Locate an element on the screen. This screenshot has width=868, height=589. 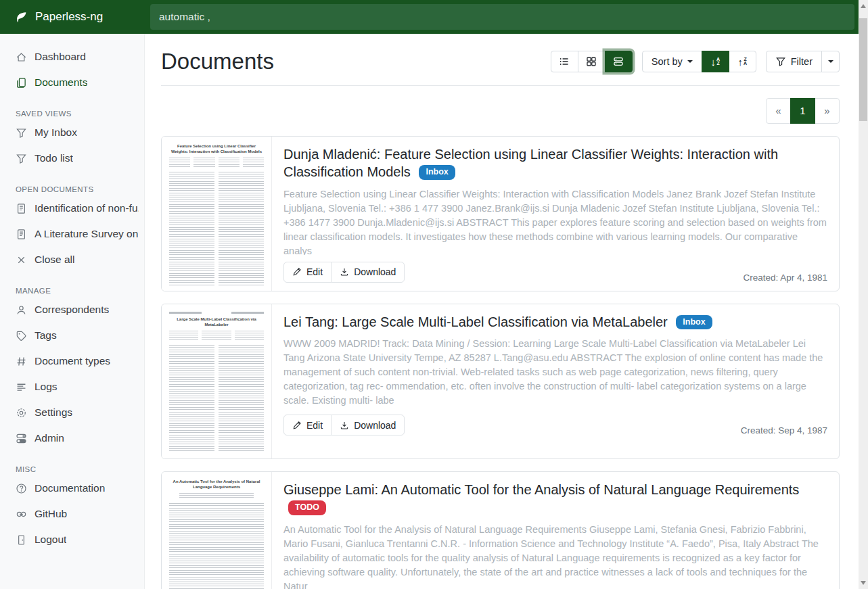
tag-icon is located at coordinates (22, 335).